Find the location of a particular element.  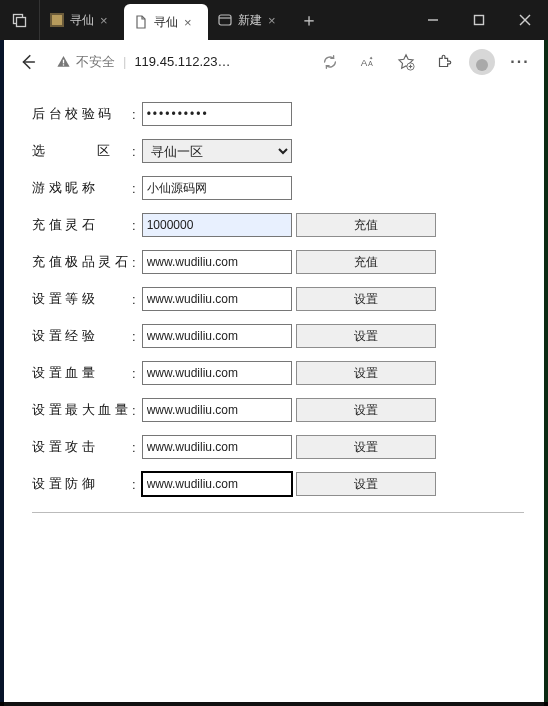

plus-icon: ＋ is located at coordinates (309, 20).